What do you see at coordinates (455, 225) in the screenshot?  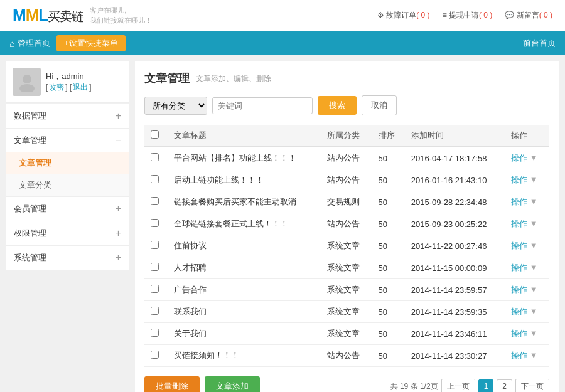 I see `row-time: 2015-09-23 00:25:22` at bounding box center [455, 225].